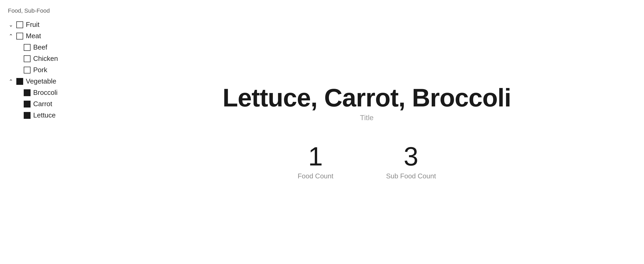 The width and height of the screenshot is (644, 264). Describe the element at coordinates (45, 58) in the screenshot. I see `tree-item-chicken: Chicken` at that location.